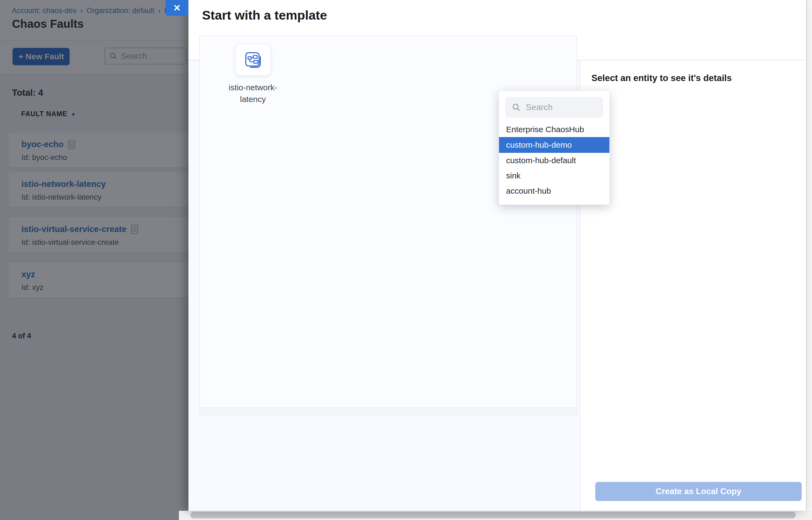 The width and height of the screenshot is (812, 520). I want to click on horizontal-scrollbar-thumb, so click(493, 515).